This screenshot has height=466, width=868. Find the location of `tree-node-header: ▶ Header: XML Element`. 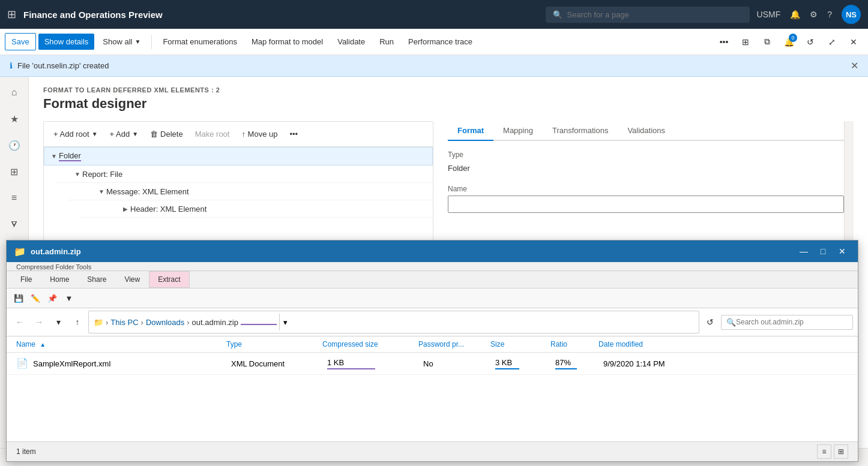

tree-node-header: ▶ Header: XML Element is located at coordinates (256, 209).